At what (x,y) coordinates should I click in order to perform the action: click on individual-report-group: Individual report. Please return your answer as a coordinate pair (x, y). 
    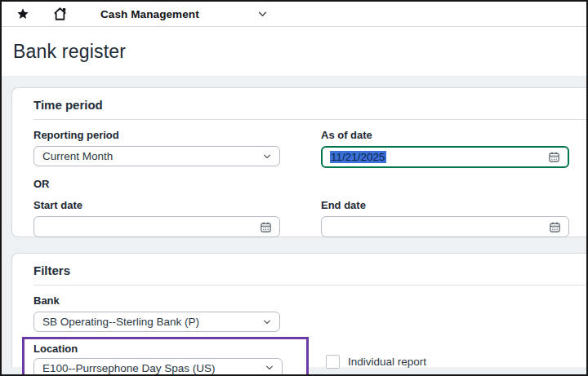
    Looking at the image, I should click on (376, 362).